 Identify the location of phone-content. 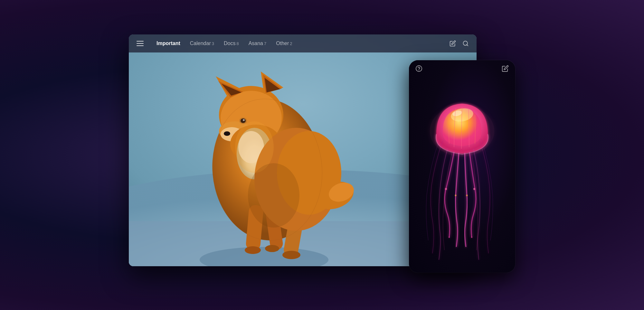
(462, 166).